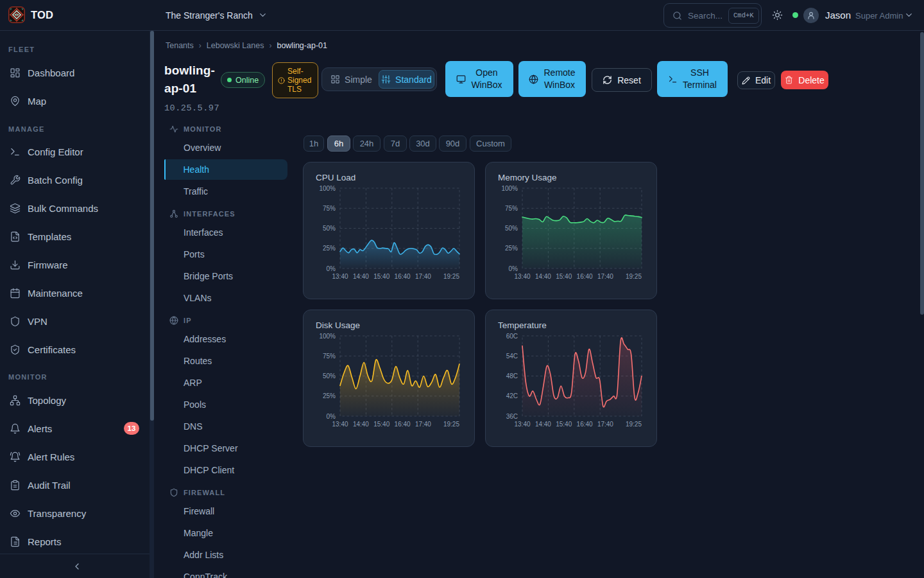 The image size is (924, 578). I want to click on svg-text: 60C, so click(512, 337).